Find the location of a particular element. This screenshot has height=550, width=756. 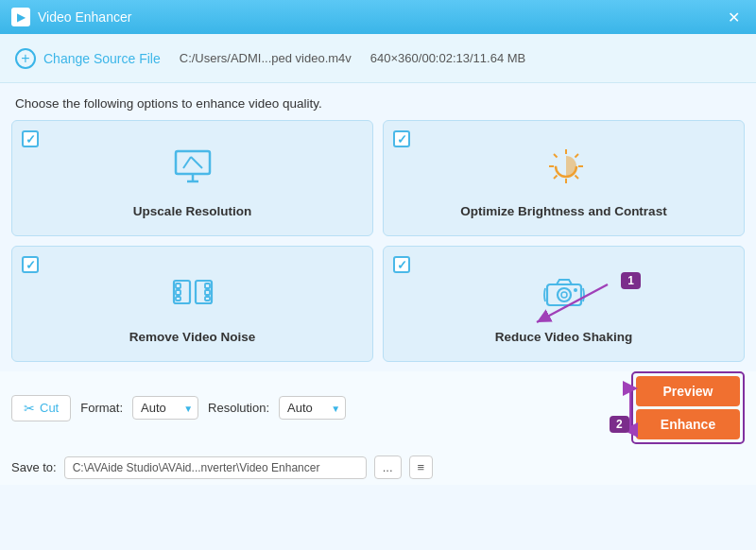

annotation-badge-2: 2 is located at coordinates (620, 424).